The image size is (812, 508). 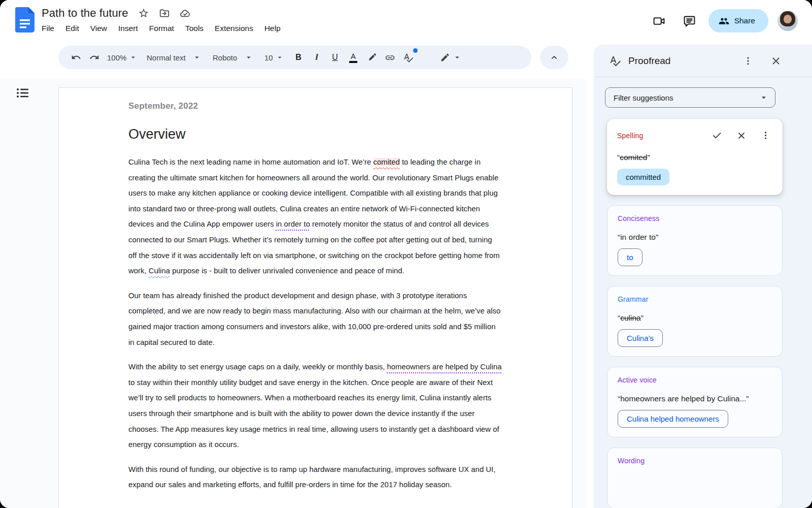 What do you see at coordinates (273, 28) in the screenshot?
I see `menu-item-help: Help` at bounding box center [273, 28].